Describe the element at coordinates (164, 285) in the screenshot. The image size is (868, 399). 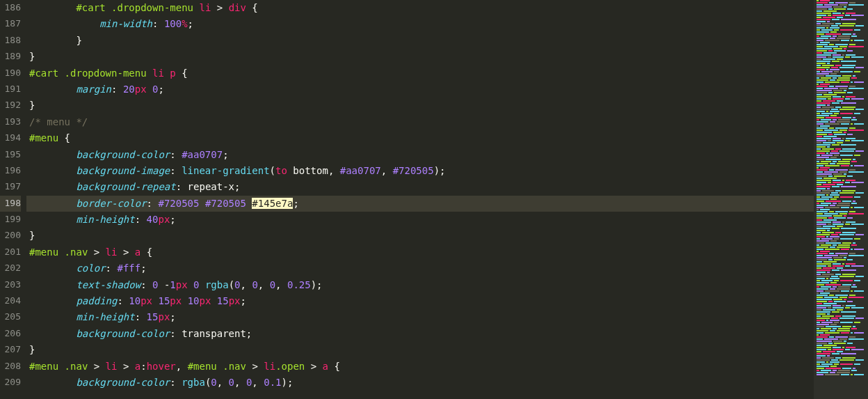
I see `token-def: -` at that location.